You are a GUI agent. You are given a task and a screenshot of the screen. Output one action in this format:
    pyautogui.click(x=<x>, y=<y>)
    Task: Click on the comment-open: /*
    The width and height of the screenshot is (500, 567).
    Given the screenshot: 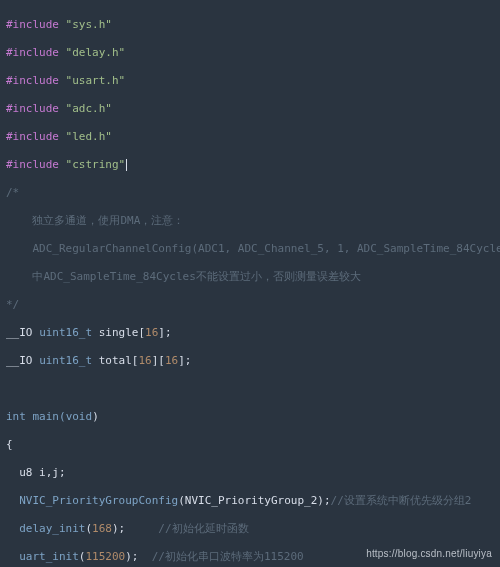 What is the action you would take?
    pyautogui.click(x=250, y=193)
    